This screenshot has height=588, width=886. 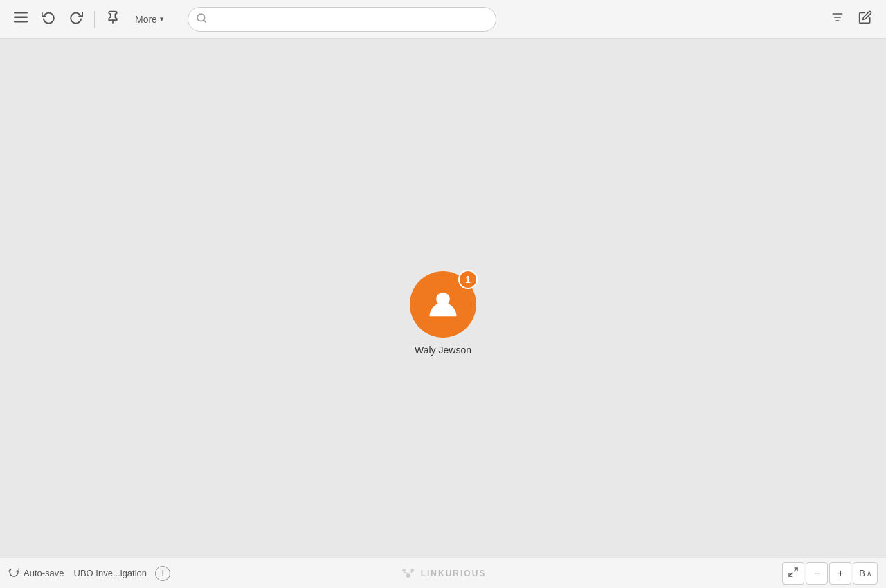 I want to click on undo-icon, so click(x=48, y=19).